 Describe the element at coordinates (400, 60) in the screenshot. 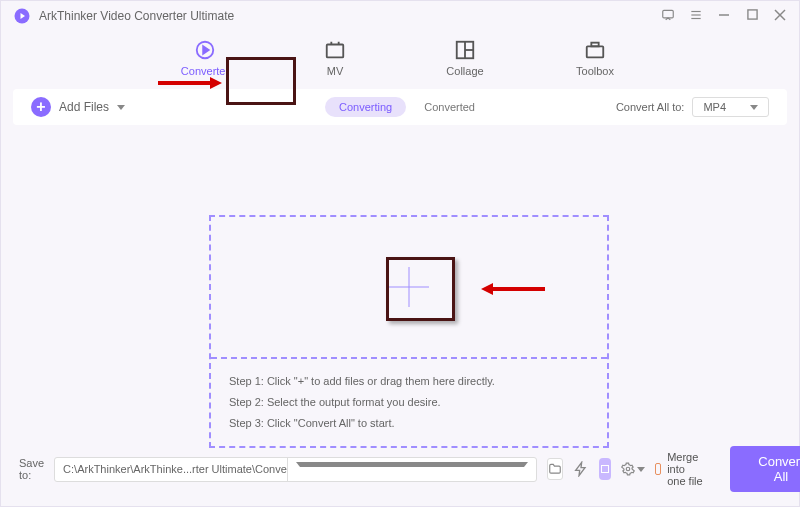

I see `main-tabs: Converter MV Collage Toolbox` at that location.